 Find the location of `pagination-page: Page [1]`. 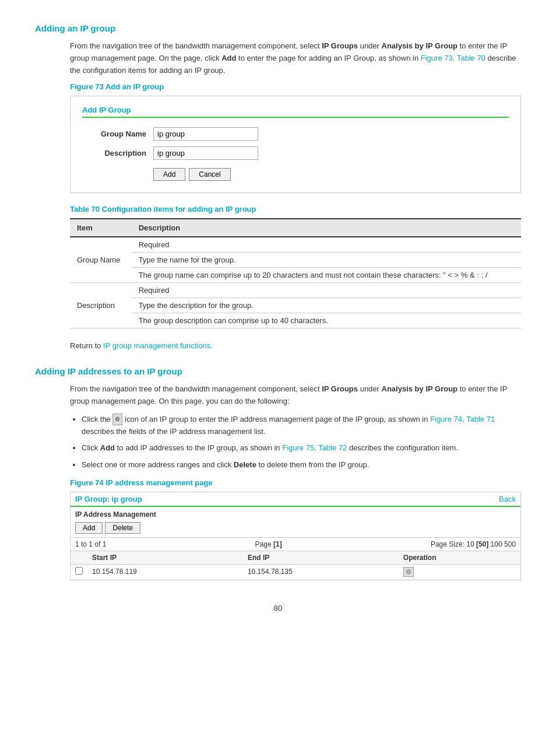

pagination-page: Page [1] is located at coordinates (269, 544).